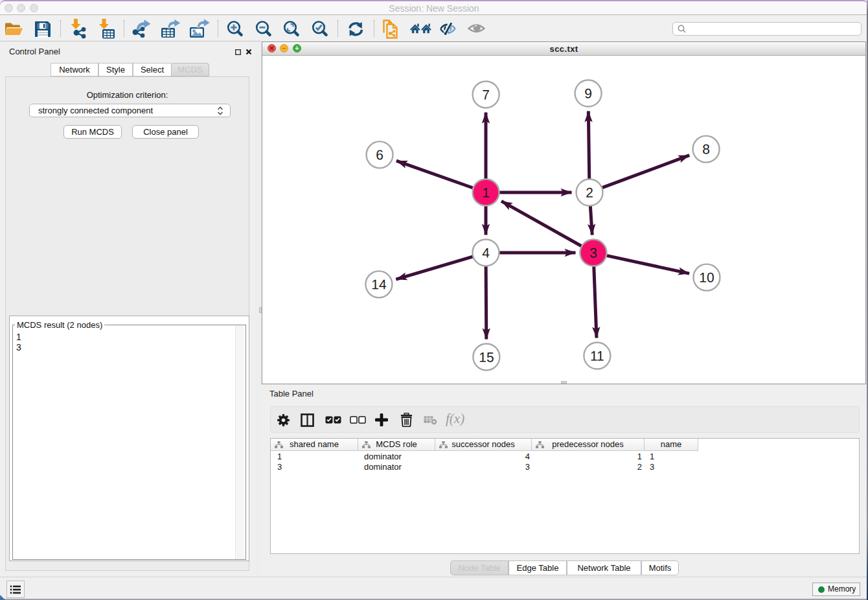 The width and height of the screenshot is (868, 600). Describe the element at coordinates (706, 149) in the screenshot. I see `svg-text: 8` at that location.